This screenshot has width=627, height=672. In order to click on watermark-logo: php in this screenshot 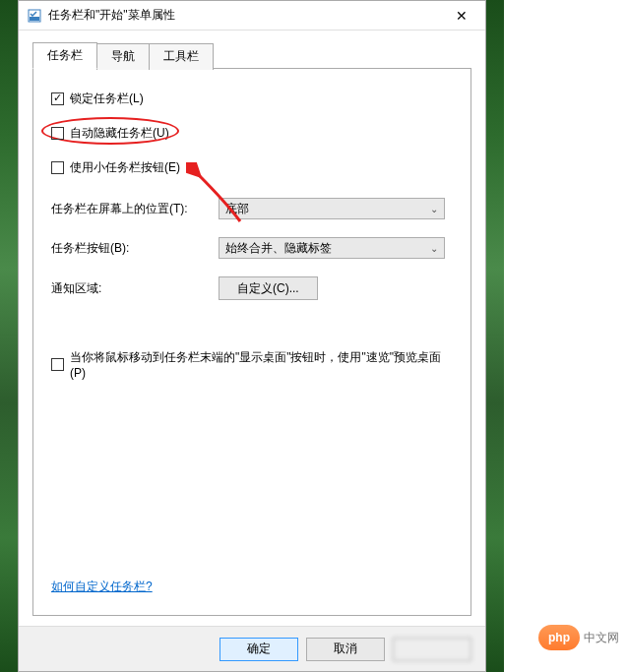, I will do `click(559, 638)`.